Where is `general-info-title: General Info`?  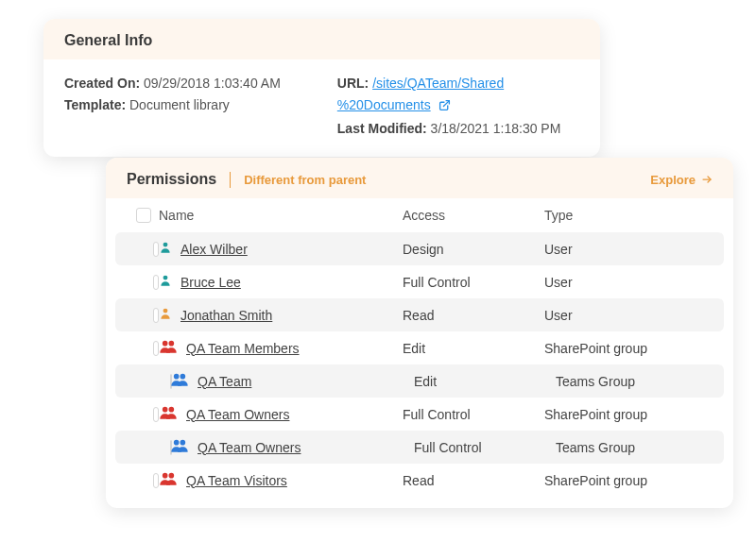 general-info-title: General Info is located at coordinates (321, 41).